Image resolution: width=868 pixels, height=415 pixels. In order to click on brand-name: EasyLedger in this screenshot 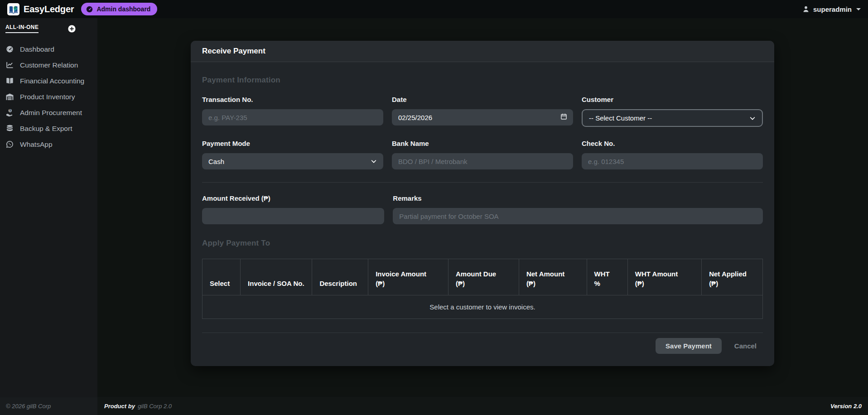, I will do `click(49, 9)`.